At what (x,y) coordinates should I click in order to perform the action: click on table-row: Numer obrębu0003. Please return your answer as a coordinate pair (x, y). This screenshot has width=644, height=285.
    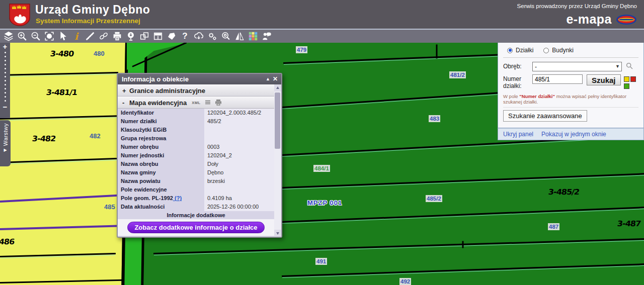
    Looking at the image, I should click on (196, 147).